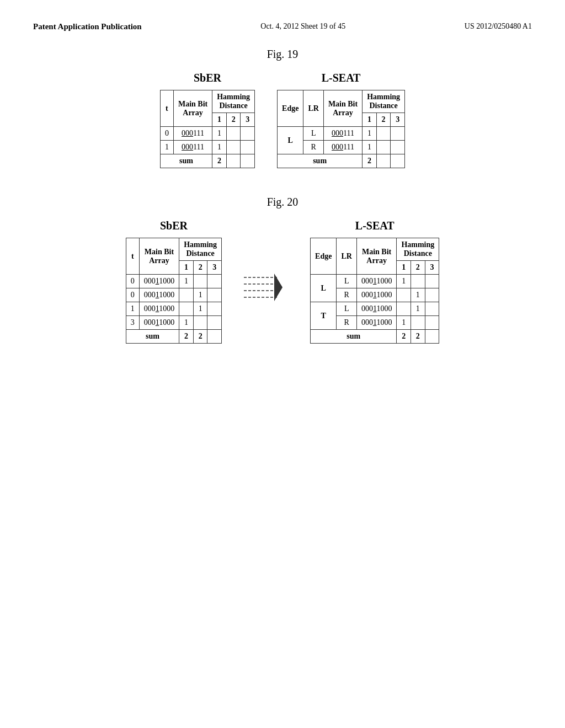 The width and height of the screenshot is (565, 728). I want to click on sber-t-header: t, so click(167, 109).